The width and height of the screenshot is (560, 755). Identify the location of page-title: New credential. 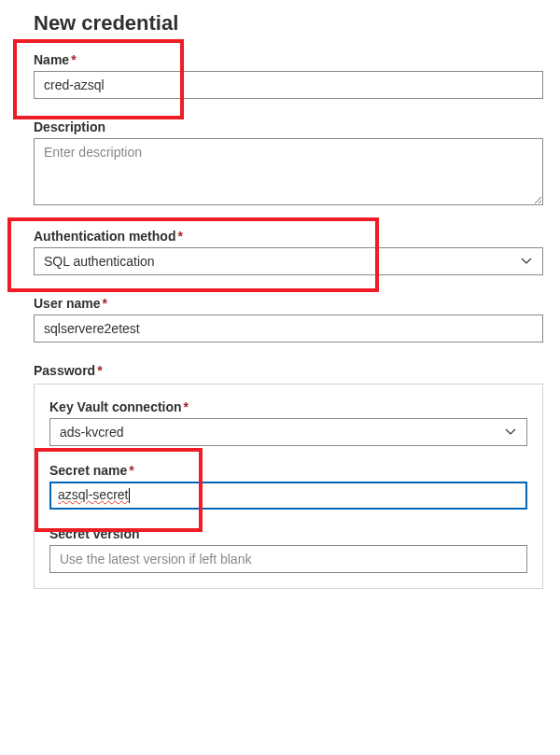
(297, 23).